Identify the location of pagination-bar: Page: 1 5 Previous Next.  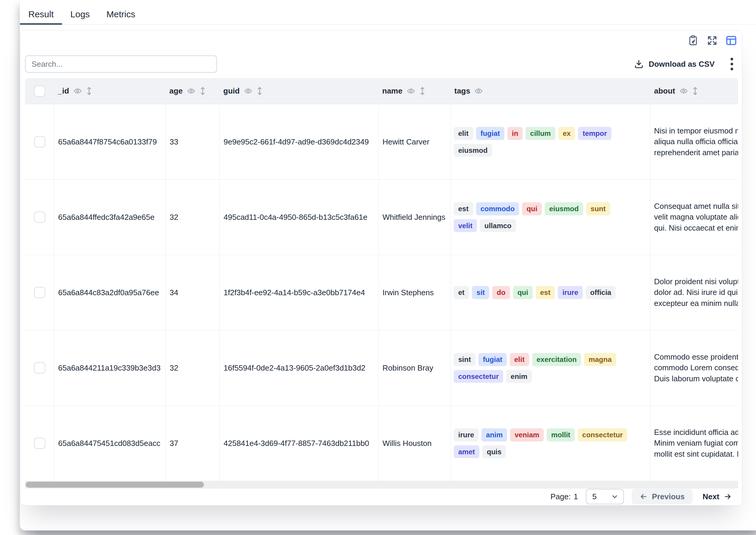
(381, 496).